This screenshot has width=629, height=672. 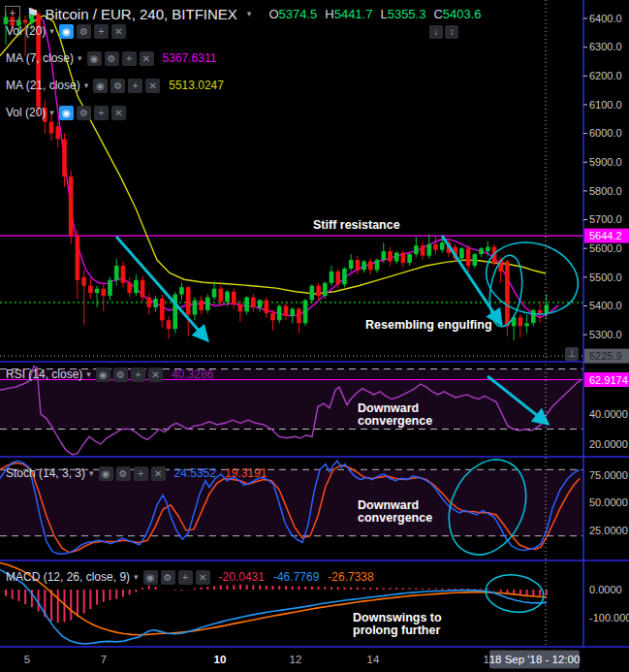 What do you see at coordinates (43, 85) in the screenshot?
I see `indicator-title: MA (21, close)` at bounding box center [43, 85].